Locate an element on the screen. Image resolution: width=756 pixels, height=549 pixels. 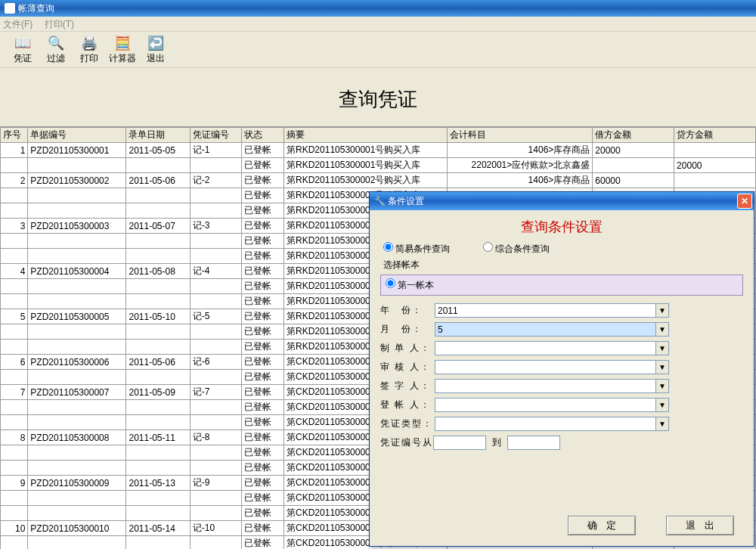
cell: PZD201105300007 is located at coordinates (77, 392).